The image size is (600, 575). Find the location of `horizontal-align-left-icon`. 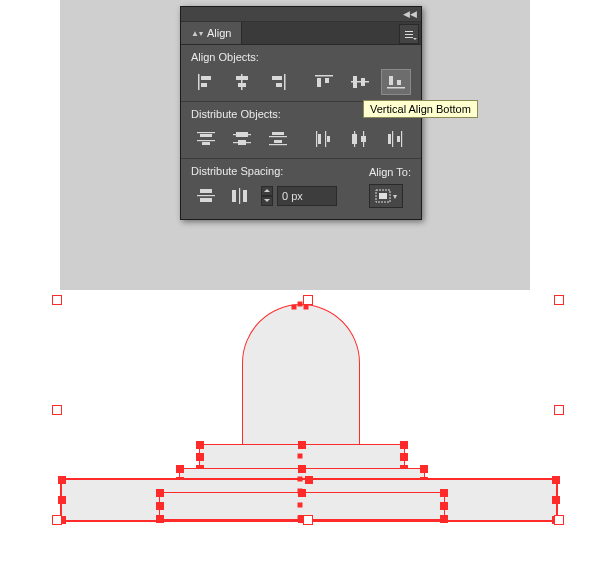

horizontal-align-left-icon is located at coordinates (206, 82).